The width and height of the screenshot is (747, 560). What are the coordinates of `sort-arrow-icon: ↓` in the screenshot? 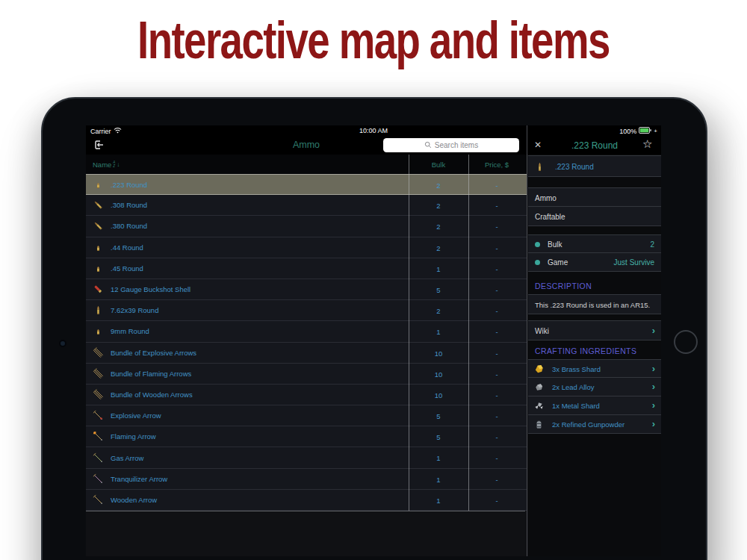 It's located at (118, 165).